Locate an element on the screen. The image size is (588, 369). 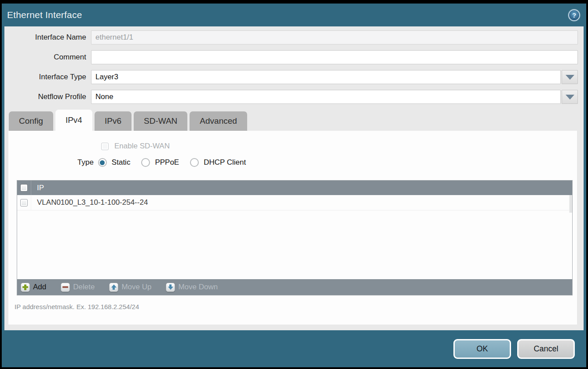
netflow-profile-dropdown-button is located at coordinates (570, 97).